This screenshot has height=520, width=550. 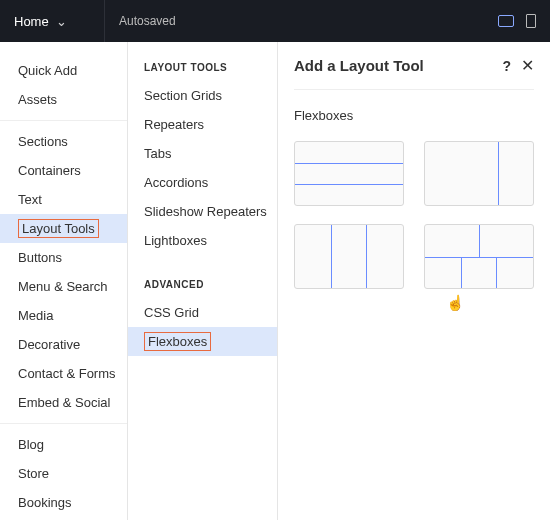 I want to click on section-heading-advanced: ADVANCED, so click(x=202, y=286).